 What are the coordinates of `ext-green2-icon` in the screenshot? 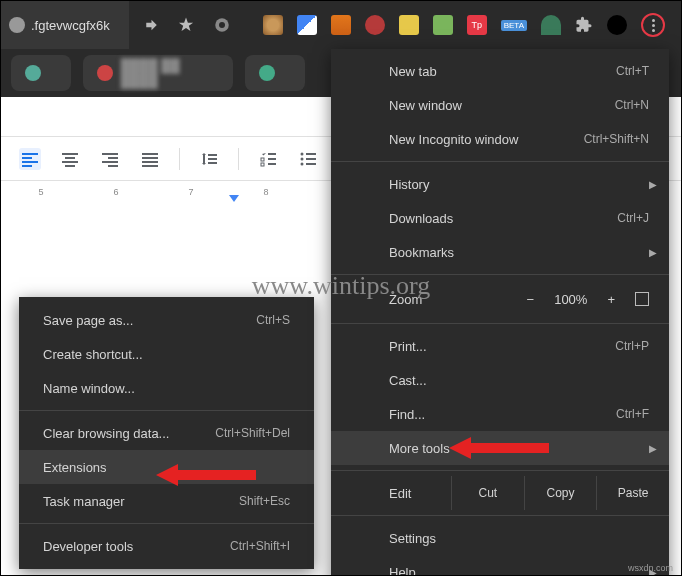 It's located at (551, 25).